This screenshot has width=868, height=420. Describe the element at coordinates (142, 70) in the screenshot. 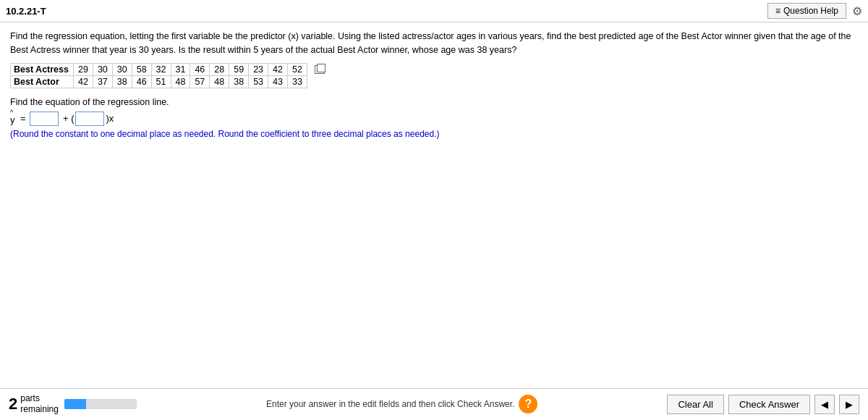

I see `actress-val-4: 58` at that location.